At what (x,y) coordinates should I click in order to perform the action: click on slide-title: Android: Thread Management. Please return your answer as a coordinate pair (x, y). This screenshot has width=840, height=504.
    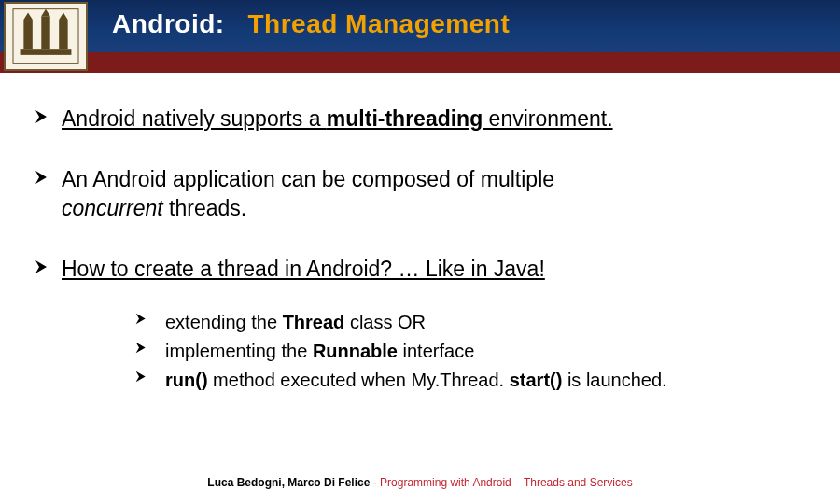
    Looking at the image, I should click on (311, 24).